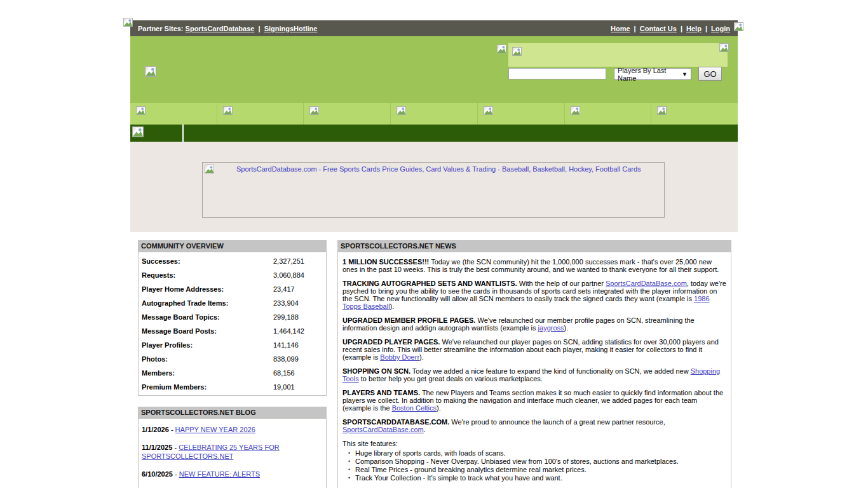  Describe the element at coordinates (233, 331) in the screenshot. I see `stat-row: Message Board Posts:1,464,142` at that location.